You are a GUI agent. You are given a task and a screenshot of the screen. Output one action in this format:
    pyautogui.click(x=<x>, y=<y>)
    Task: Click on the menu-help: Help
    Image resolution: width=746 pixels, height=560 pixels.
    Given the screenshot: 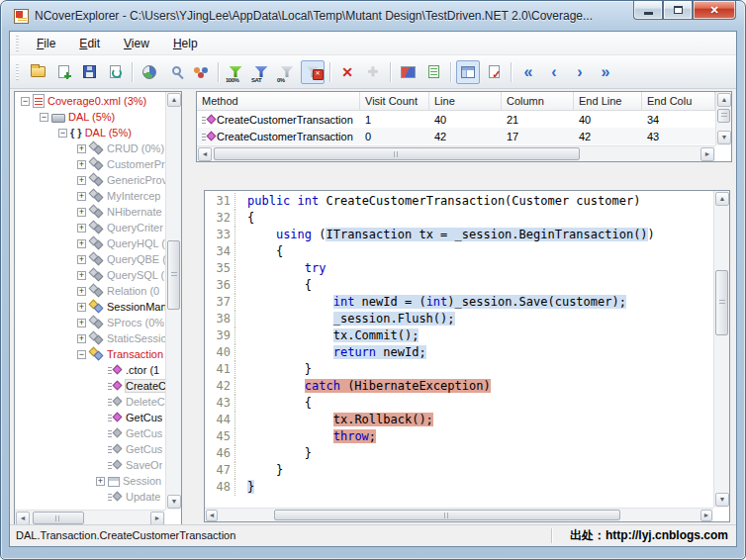 What is the action you would take?
    pyautogui.click(x=186, y=44)
    